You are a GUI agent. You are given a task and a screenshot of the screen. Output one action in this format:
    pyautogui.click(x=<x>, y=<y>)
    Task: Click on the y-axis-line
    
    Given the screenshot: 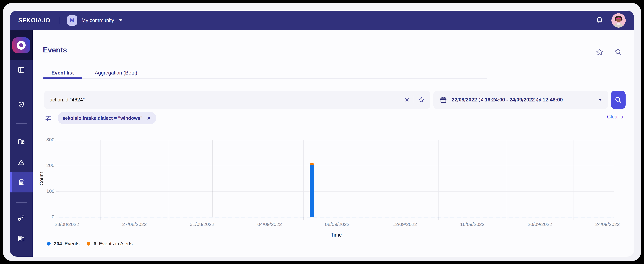 What is the action you would take?
    pyautogui.click(x=59, y=180)
    